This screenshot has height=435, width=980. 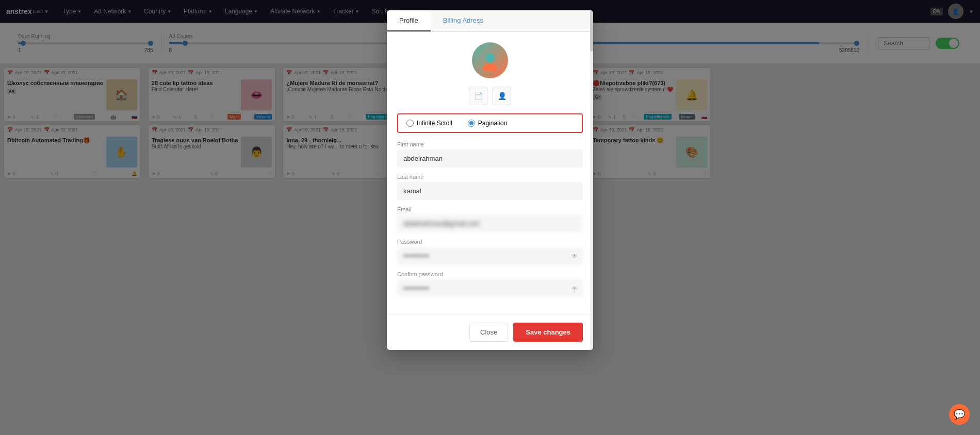 What do you see at coordinates (479, 96) in the screenshot?
I see `file-icon: 📄` at bounding box center [479, 96].